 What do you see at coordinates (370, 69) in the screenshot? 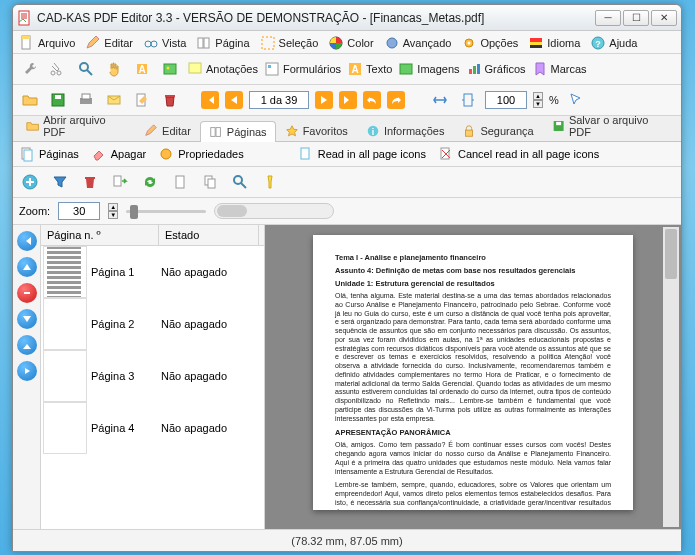
I see `texto-btn: ATexto` at bounding box center [370, 69].